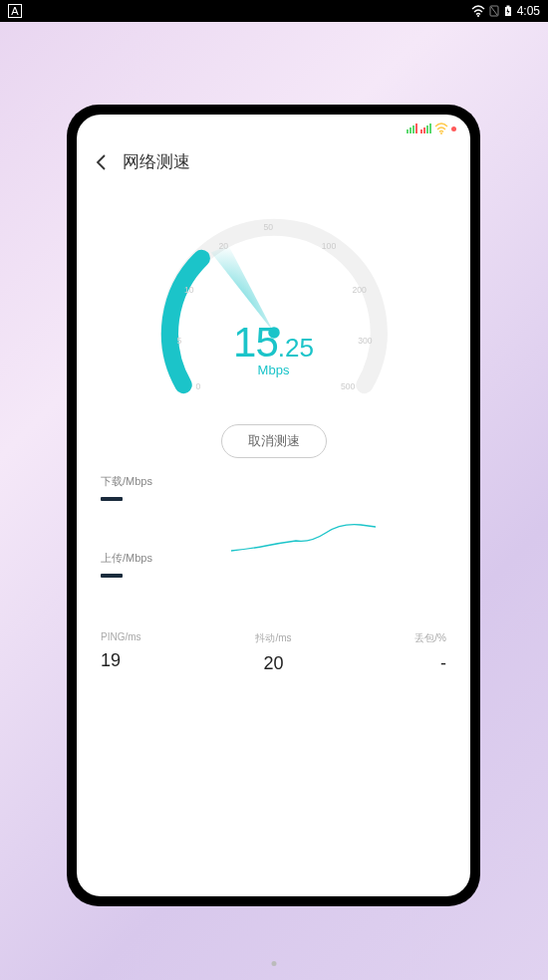  Describe the element at coordinates (197, 386) in the screenshot. I see `svg-text: 0` at that location.